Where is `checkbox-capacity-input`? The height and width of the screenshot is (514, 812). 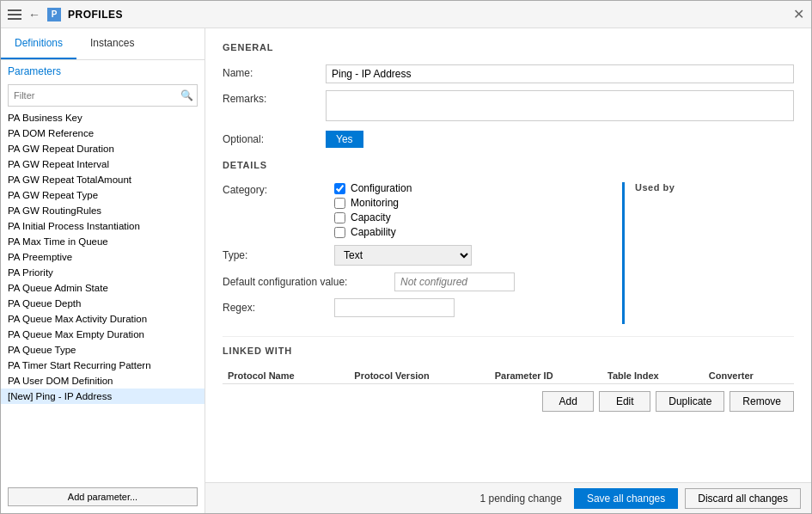 checkbox-capacity-input is located at coordinates (340, 218).